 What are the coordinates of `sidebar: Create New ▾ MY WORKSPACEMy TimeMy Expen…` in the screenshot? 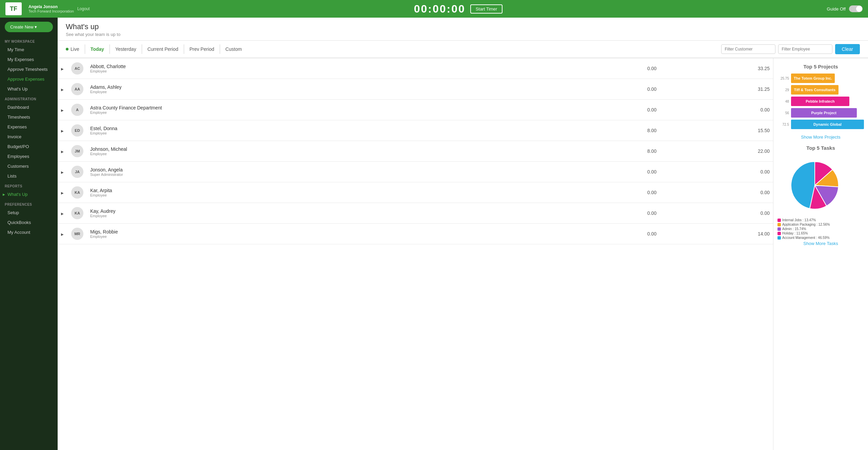 It's located at (29, 234).